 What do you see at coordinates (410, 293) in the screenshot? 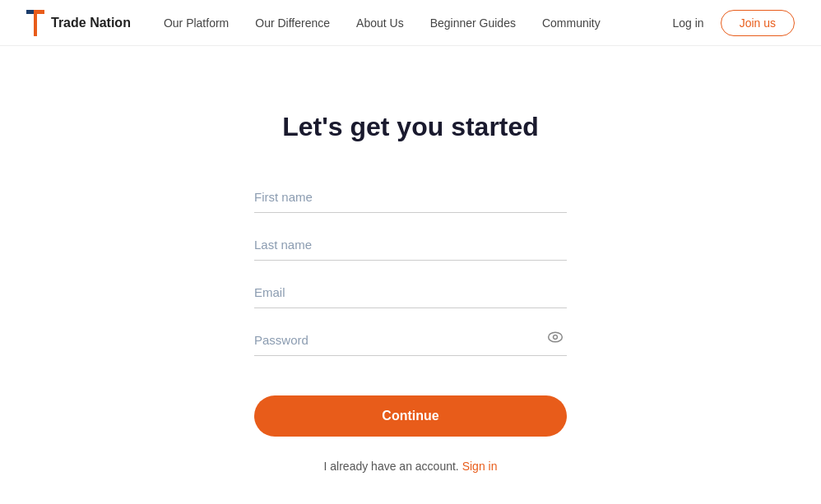
I see `email-field` at bounding box center [410, 293].